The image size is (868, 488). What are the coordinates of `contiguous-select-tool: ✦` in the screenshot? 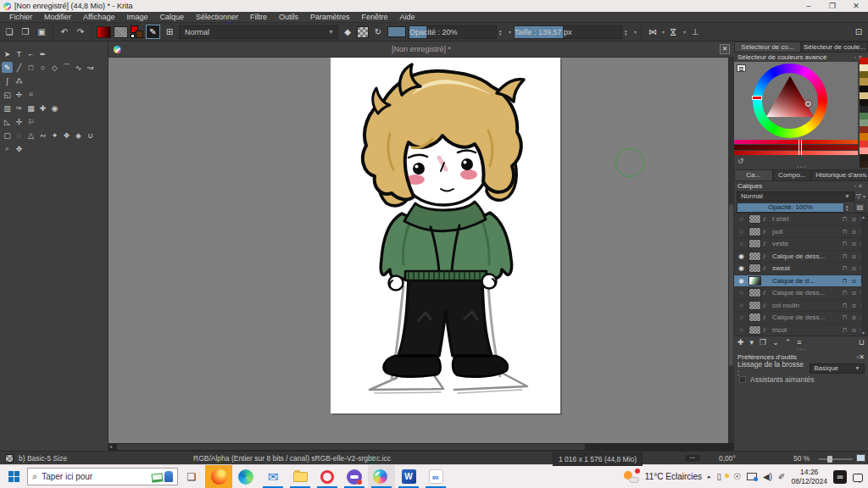 It's located at (54, 136).